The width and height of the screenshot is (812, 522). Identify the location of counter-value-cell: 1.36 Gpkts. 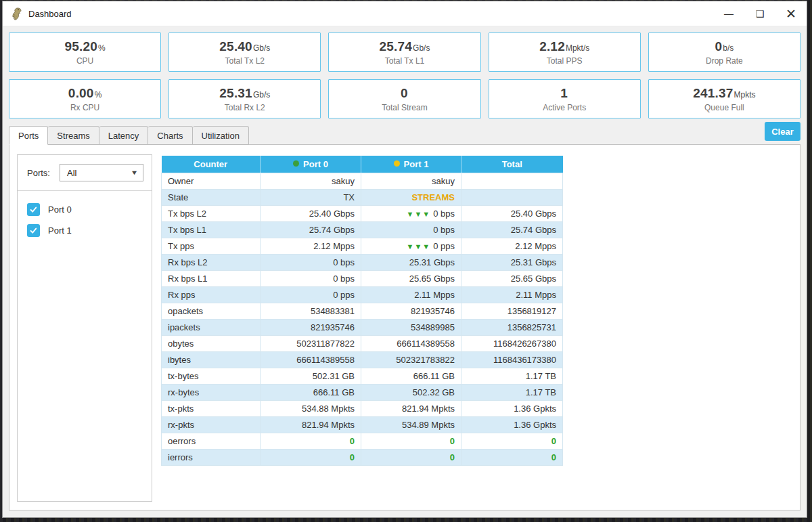
(512, 425).